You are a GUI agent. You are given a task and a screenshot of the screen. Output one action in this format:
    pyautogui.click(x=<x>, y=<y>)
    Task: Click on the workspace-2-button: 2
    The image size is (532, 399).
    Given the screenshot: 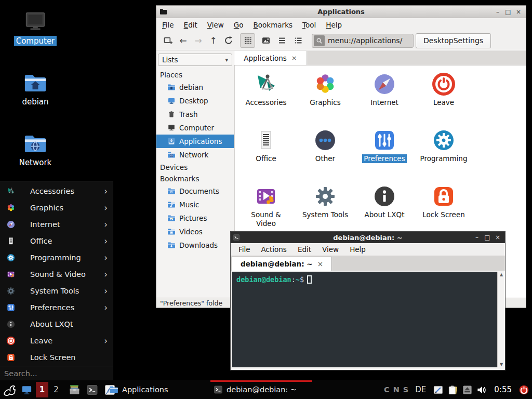 What is the action you would take?
    pyautogui.click(x=56, y=390)
    